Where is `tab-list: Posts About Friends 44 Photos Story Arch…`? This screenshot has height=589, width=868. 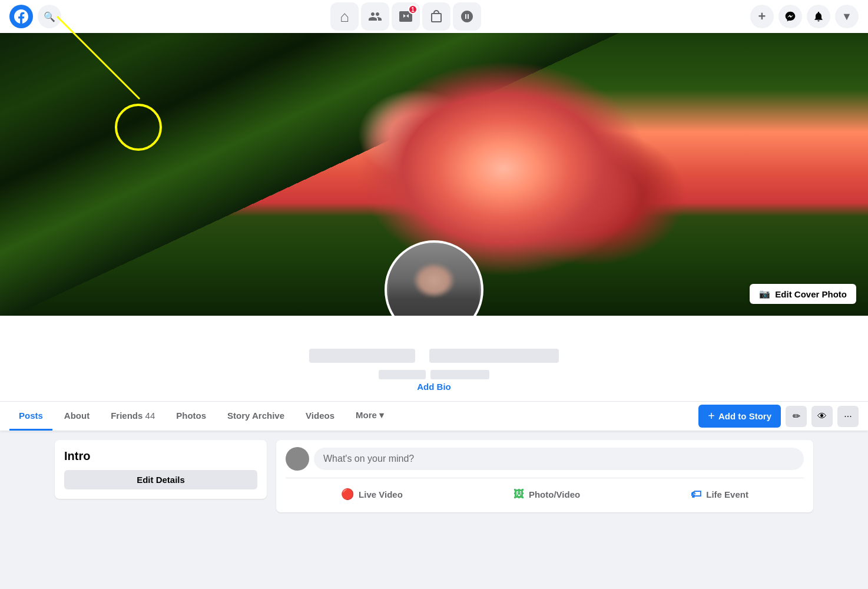 tab-list: Posts About Friends 44 Photos Story Arch… is located at coordinates (354, 416).